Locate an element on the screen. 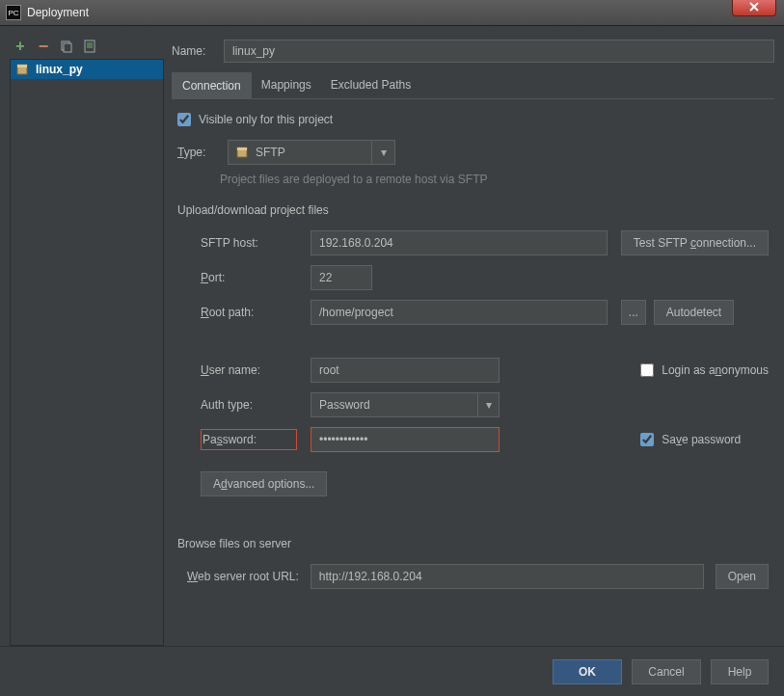  window-title: Deployment is located at coordinates (58, 13).